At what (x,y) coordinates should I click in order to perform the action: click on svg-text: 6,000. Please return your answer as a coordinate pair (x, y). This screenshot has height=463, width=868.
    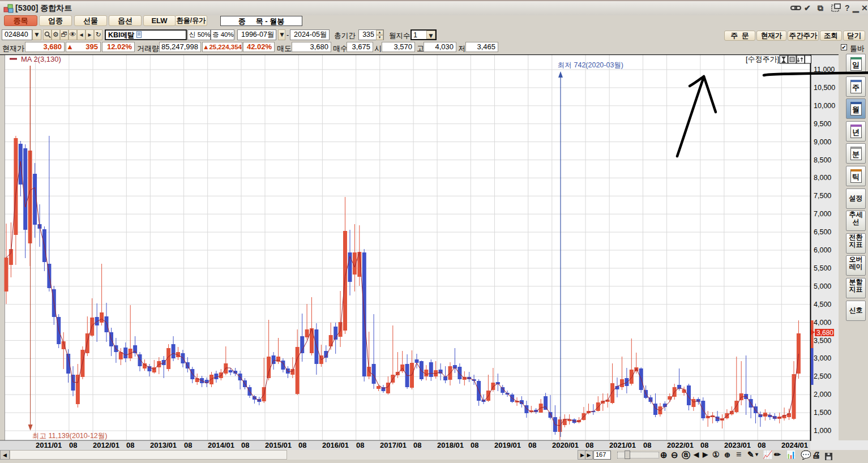
    Looking at the image, I should click on (822, 250).